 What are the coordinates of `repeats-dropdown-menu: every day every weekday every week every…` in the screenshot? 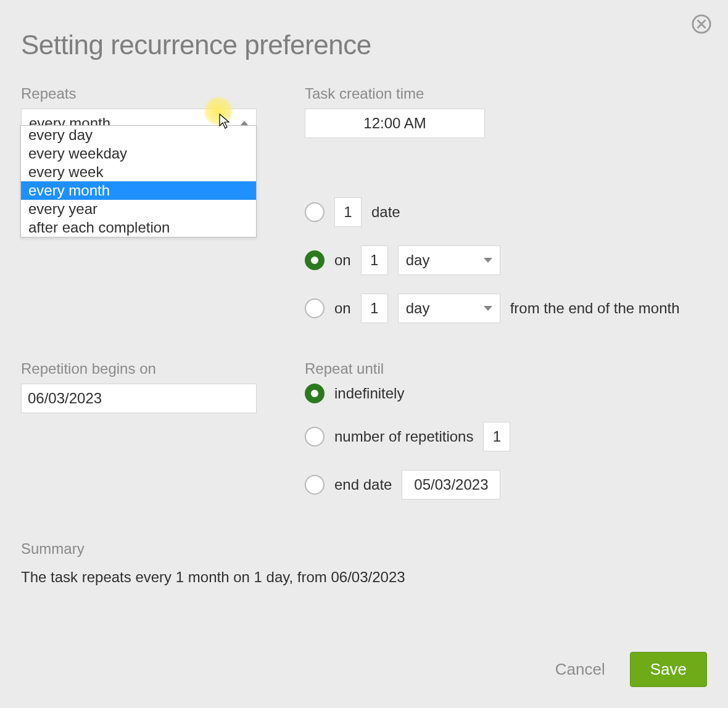 It's located at (138, 181).